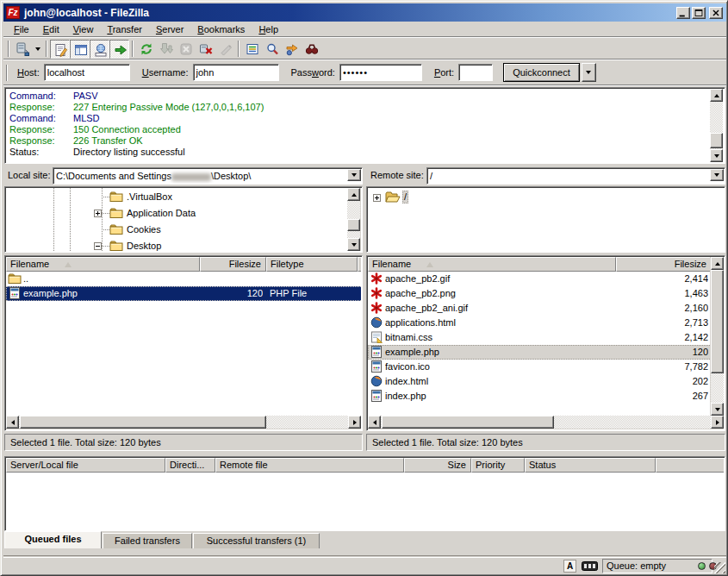 The height and width of the screenshot is (576, 728). Describe the element at coordinates (119, 49) in the screenshot. I see `toggle-queue-button` at that location.